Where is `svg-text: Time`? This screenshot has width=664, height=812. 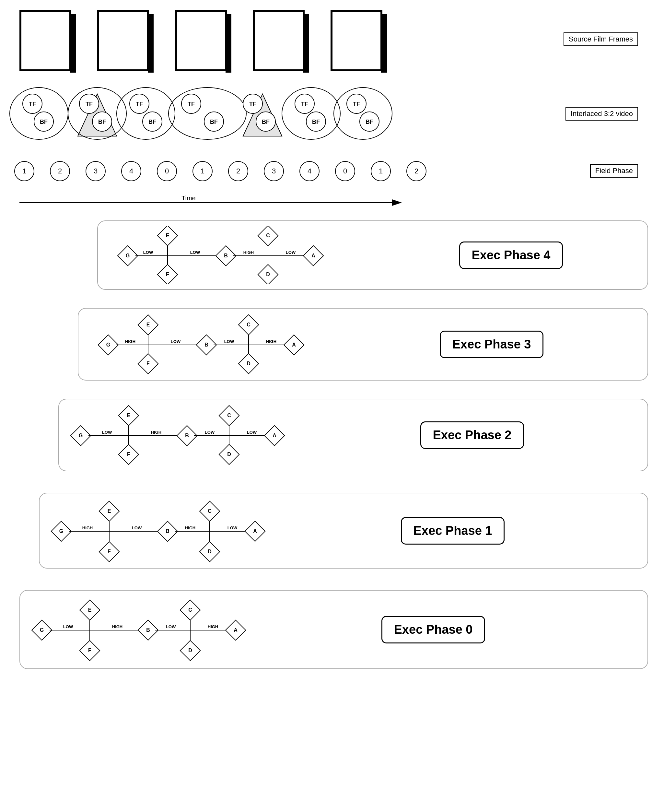 svg-text: Time is located at coordinates (189, 198).